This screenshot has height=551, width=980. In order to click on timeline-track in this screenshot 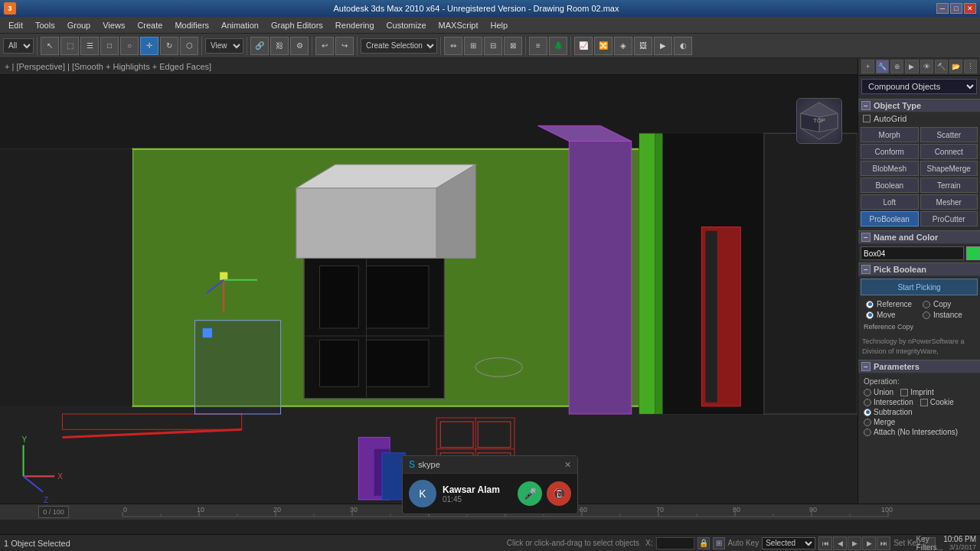, I will do `click(490, 527)`.